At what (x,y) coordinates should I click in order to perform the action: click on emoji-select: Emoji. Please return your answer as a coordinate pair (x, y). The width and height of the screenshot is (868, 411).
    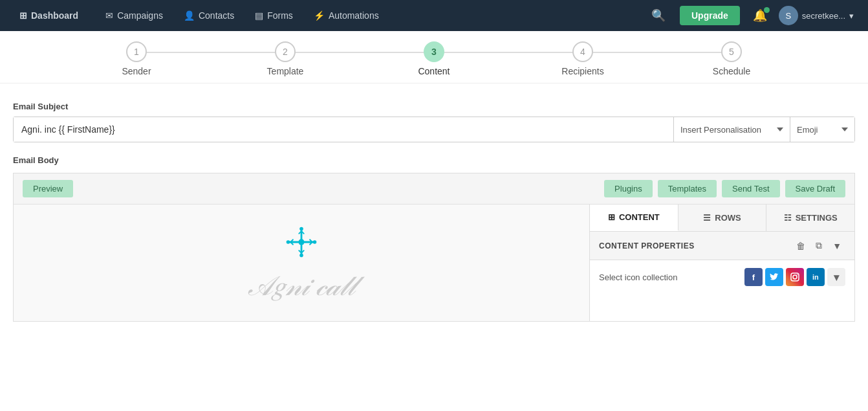
    Looking at the image, I should click on (822, 129).